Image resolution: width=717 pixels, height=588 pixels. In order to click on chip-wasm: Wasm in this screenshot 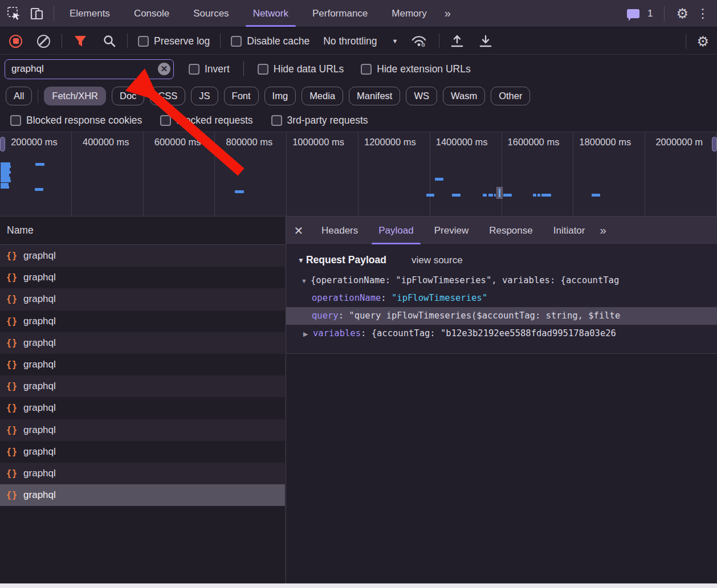, I will do `click(464, 96)`.